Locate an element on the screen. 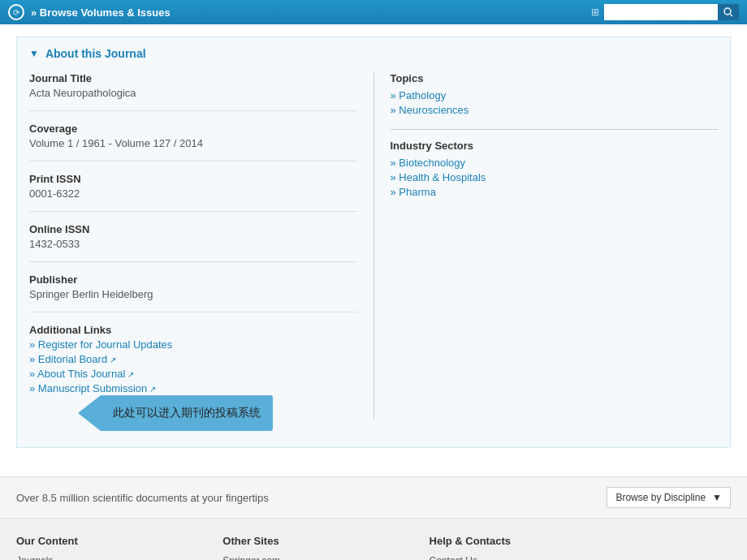 Image resolution: width=747 pixels, height=560 pixels. publisher-value: Springer Berlin Heidelberg is located at coordinates (193, 294).